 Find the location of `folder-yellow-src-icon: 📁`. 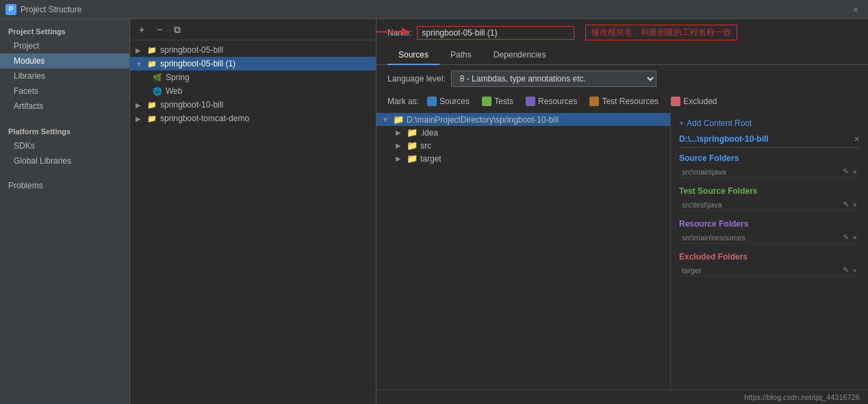

folder-yellow-src-icon: 📁 is located at coordinates (412, 145).